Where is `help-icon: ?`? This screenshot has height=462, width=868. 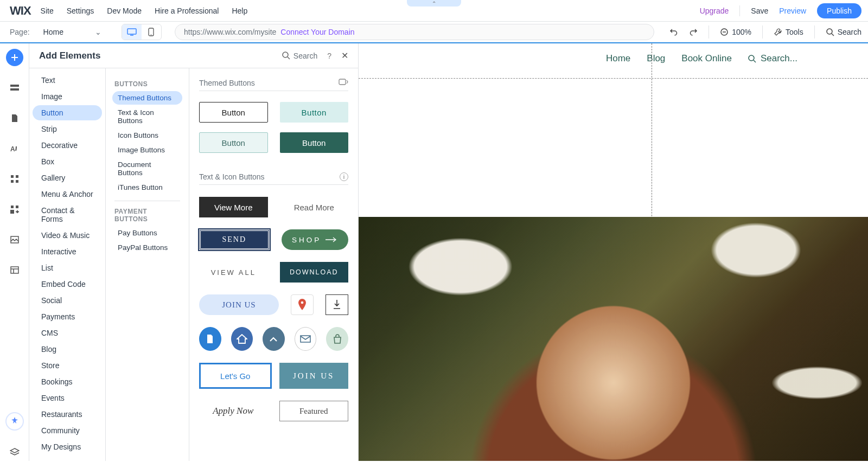 help-icon: ? is located at coordinates (329, 56).